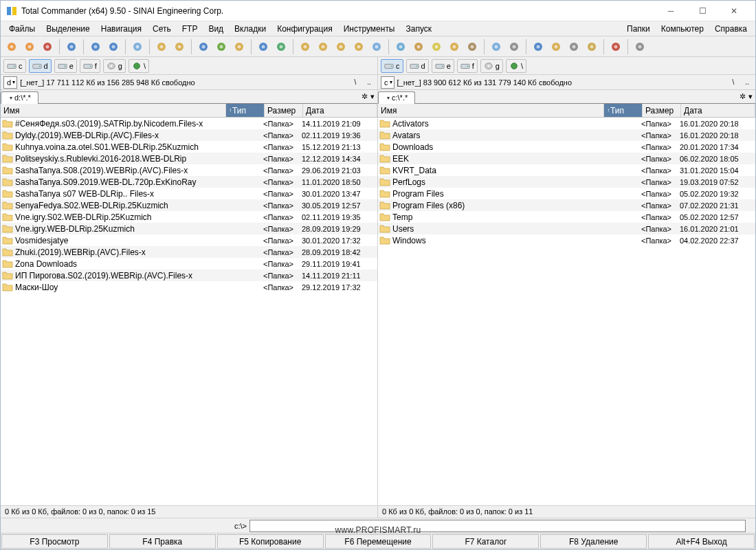 Image resolution: width=756 pixels, height=550 pixels. I want to click on left-drive-combo: d ▾, so click(10, 82).